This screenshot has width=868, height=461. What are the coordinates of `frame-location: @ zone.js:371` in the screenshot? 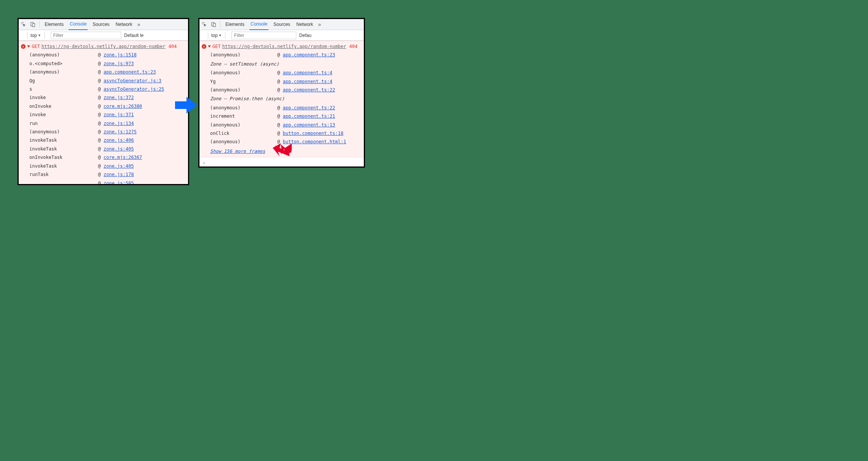 It's located at (116, 115).